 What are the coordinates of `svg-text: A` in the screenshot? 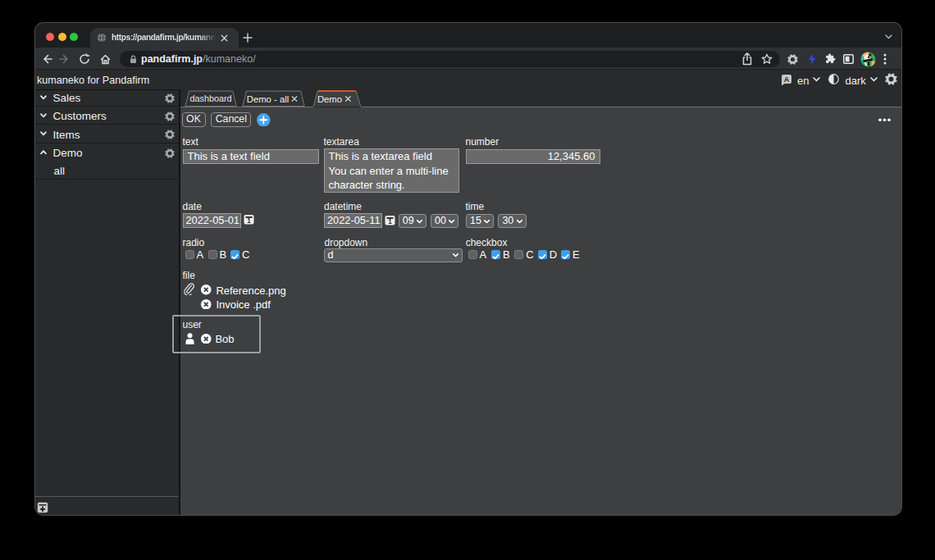 It's located at (787, 80).